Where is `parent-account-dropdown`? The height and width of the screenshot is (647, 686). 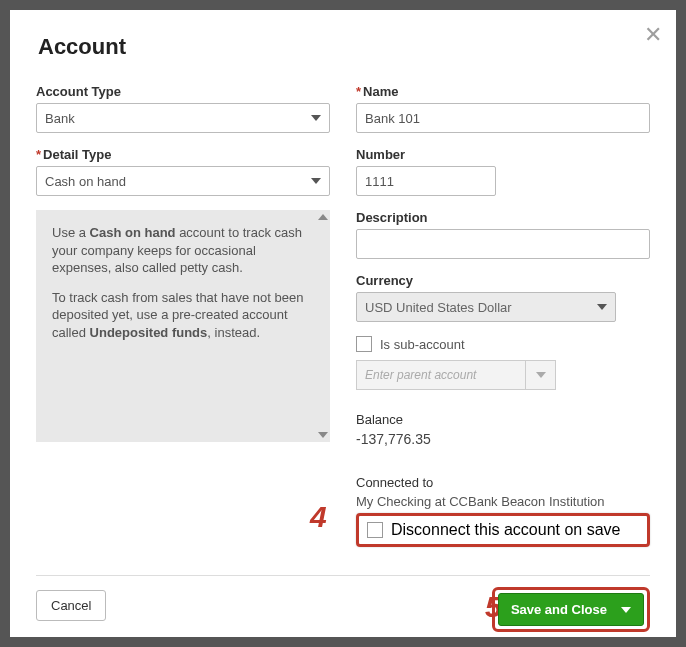
parent-account-dropdown is located at coordinates (541, 375).